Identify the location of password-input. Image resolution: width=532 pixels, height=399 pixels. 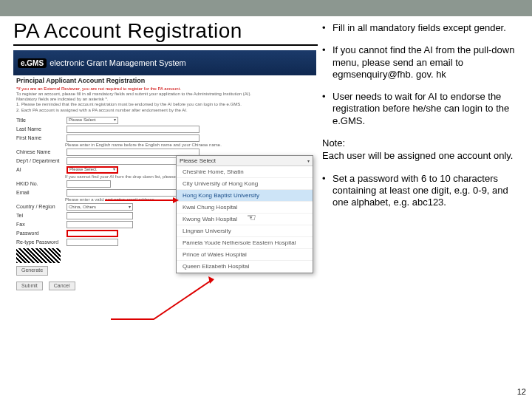
(92, 233).